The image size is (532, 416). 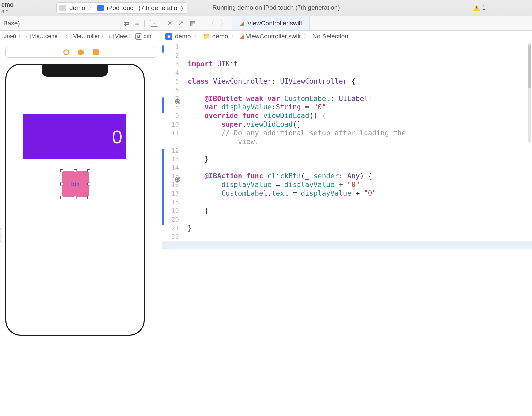 What do you see at coordinates (224, 23) in the screenshot?
I see `nav-forward-icon: 〉` at bounding box center [224, 23].